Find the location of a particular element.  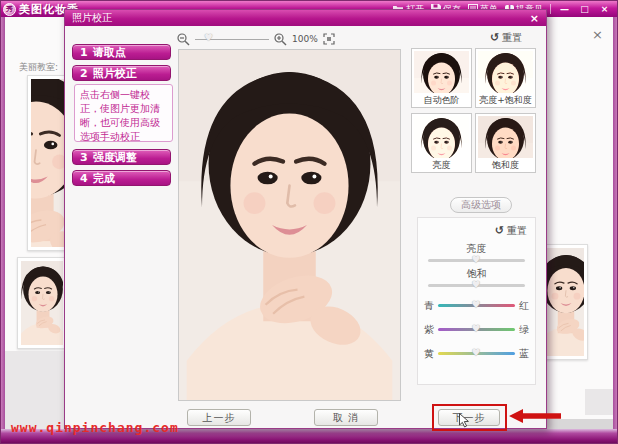

step-number: 4 is located at coordinates (84, 178).